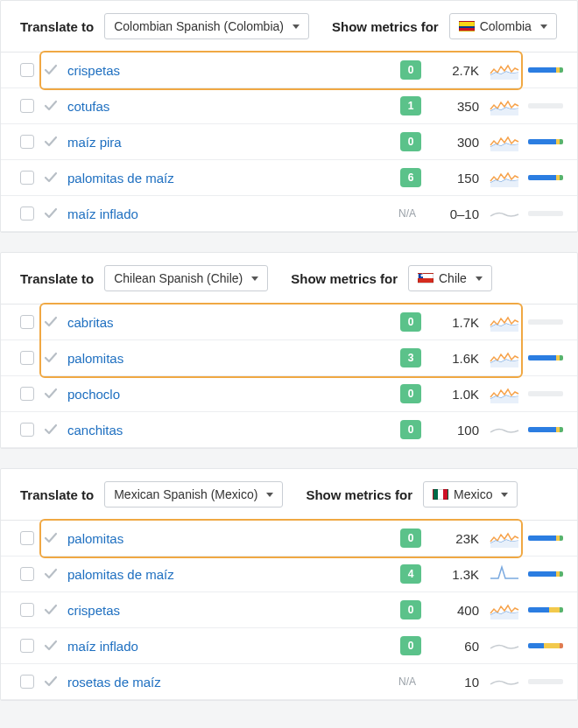  I want to click on keyword-term: canchitas, so click(229, 430).